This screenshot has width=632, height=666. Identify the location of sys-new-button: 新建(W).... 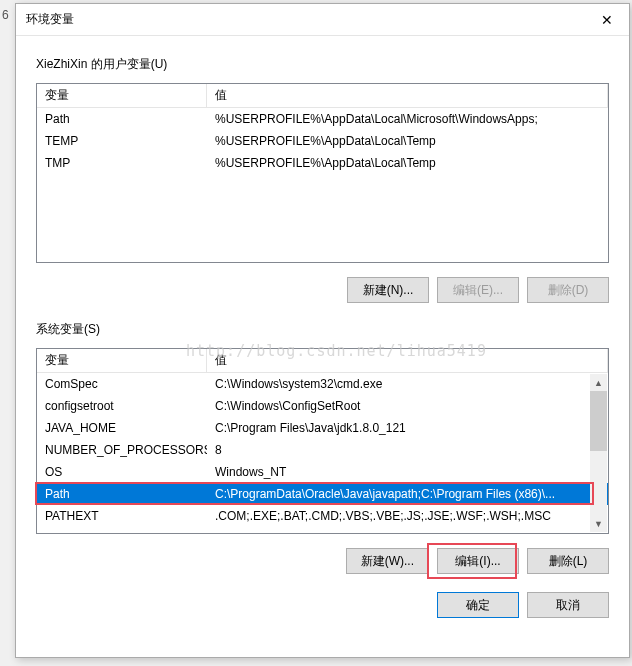
(388, 561).